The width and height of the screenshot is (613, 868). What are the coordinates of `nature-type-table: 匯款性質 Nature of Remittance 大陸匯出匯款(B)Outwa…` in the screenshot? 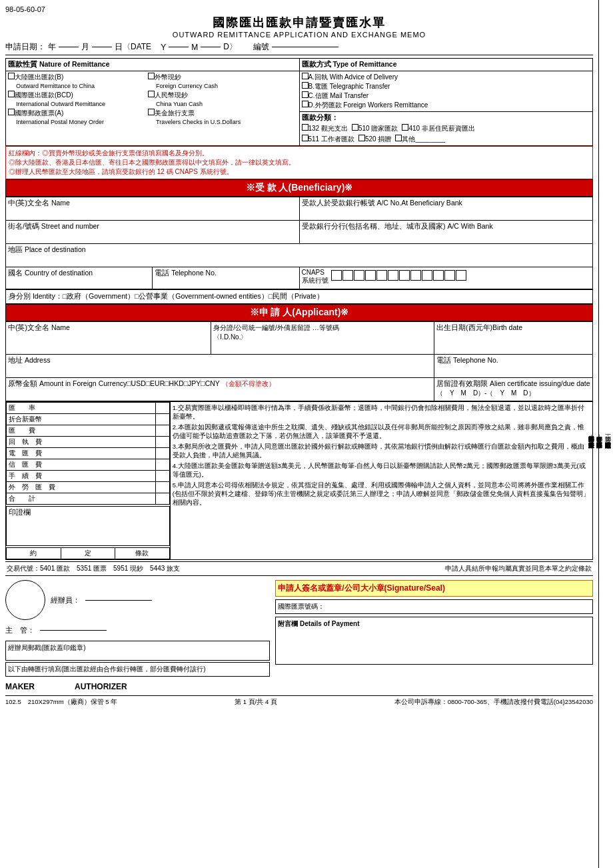 It's located at (299, 102).